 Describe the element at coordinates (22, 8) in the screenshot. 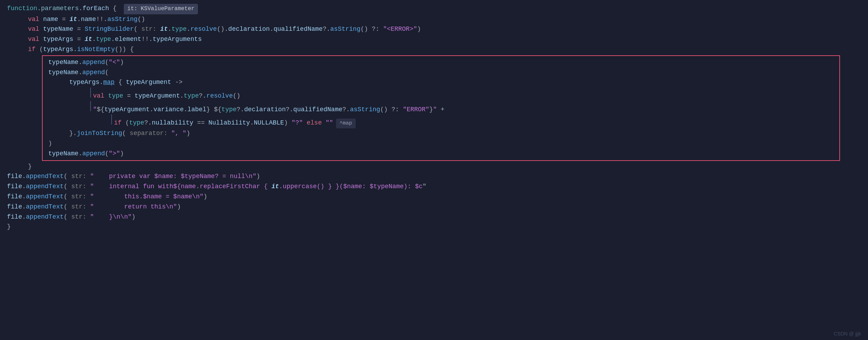

I see `keyword-function: function` at that location.